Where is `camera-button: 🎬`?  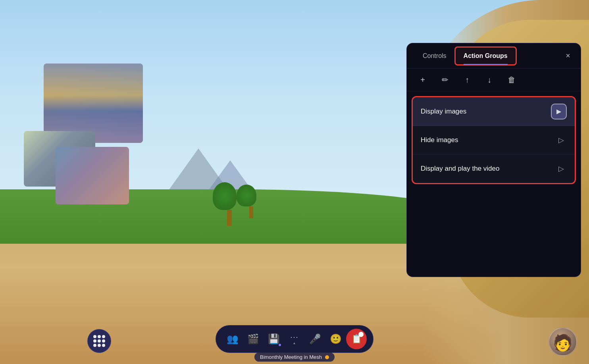
camera-button: 🎬 is located at coordinates (253, 339).